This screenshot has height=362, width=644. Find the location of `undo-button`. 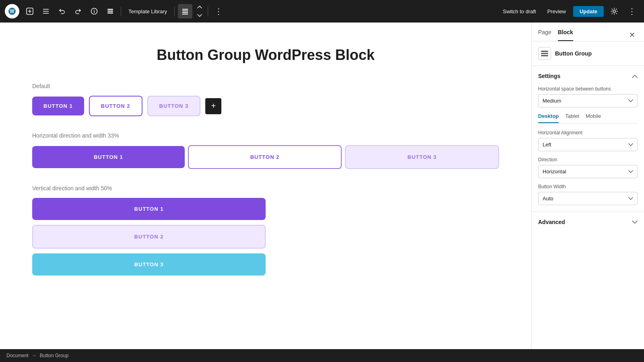

undo-button is located at coordinates (62, 11).